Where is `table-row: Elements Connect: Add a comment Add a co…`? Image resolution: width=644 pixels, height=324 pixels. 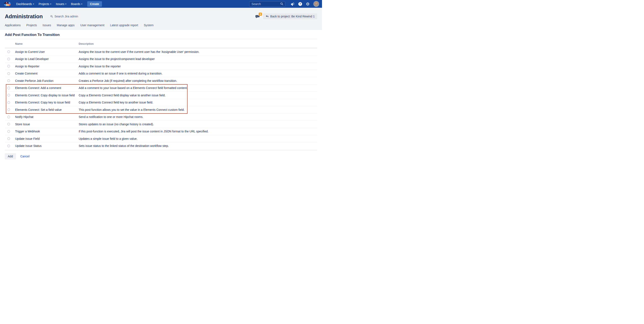 table-row: Elements Connect: Add a comment Add a co… is located at coordinates (161, 88).